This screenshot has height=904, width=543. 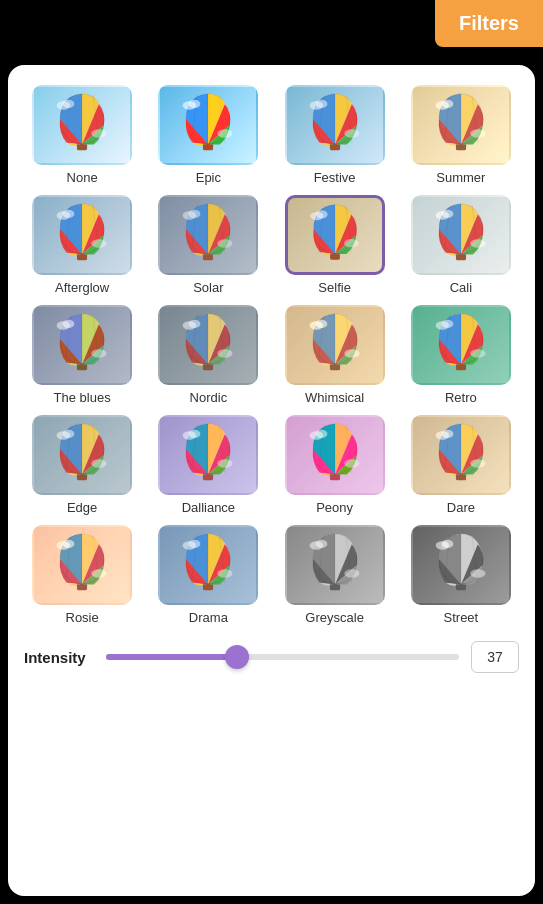 What do you see at coordinates (461, 398) in the screenshot?
I see `filter-label-retro: Retro` at bounding box center [461, 398].